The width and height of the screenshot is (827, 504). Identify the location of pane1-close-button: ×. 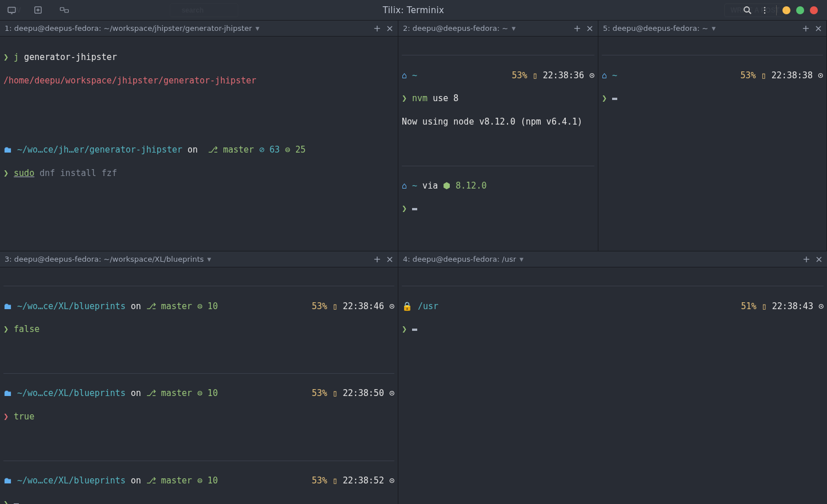
(390, 29).